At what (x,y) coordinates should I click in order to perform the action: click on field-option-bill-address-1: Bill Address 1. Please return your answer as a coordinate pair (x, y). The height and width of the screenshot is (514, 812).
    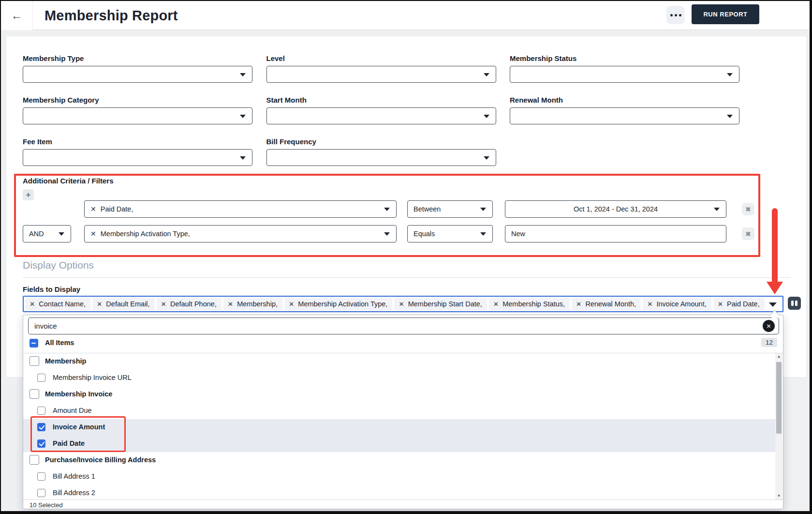
    Looking at the image, I should click on (399, 477).